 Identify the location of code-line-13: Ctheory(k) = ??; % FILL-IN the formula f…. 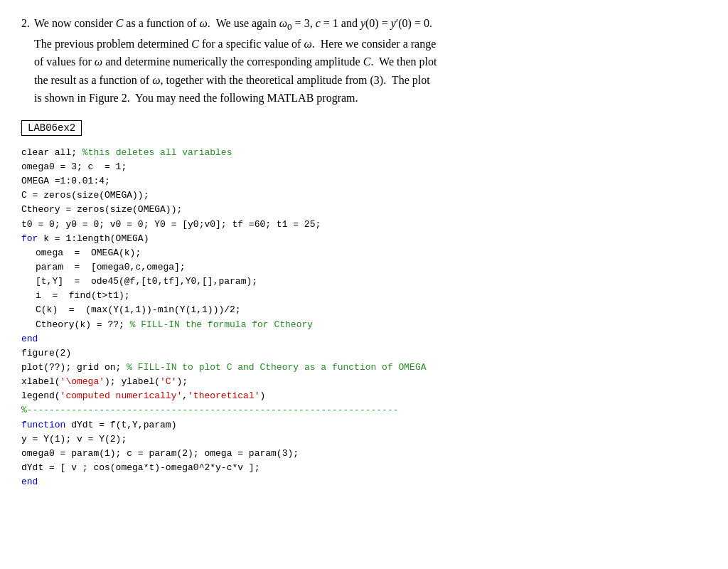
(364, 325).